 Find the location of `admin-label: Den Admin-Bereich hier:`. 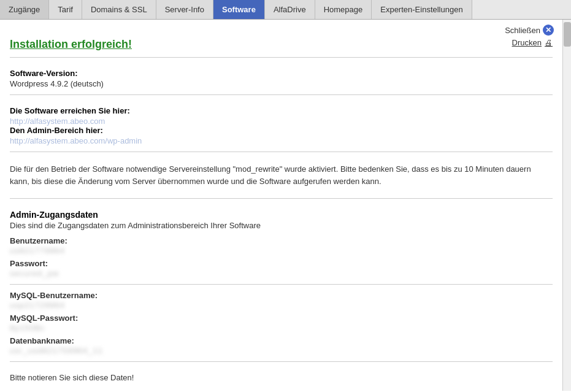

admin-label: Den Admin-Bereich hier: is located at coordinates (56, 130).